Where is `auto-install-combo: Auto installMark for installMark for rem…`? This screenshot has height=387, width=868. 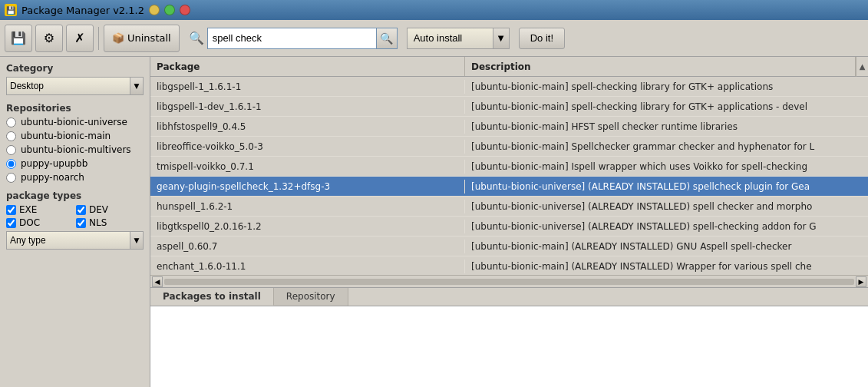 auto-install-combo: Auto installMark for installMark for rem… is located at coordinates (458, 38).